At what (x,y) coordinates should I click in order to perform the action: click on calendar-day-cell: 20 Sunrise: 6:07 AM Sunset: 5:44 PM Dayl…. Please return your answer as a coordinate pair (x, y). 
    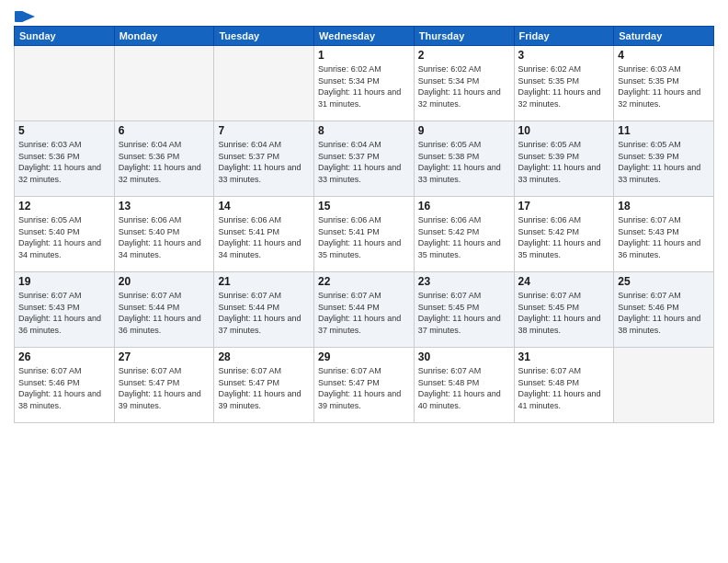
    Looking at the image, I should click on (164, 310).